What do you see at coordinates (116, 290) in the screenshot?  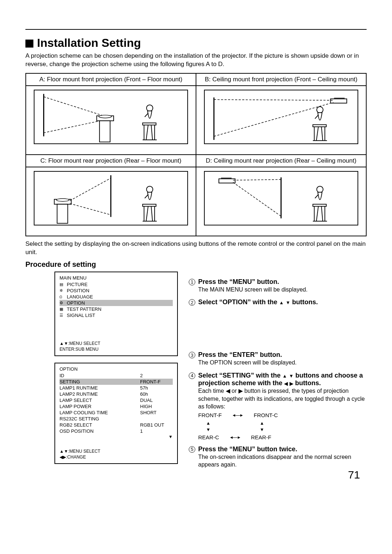 I see `menu-item: ✲POSITION` at bounding box center [116, 290].